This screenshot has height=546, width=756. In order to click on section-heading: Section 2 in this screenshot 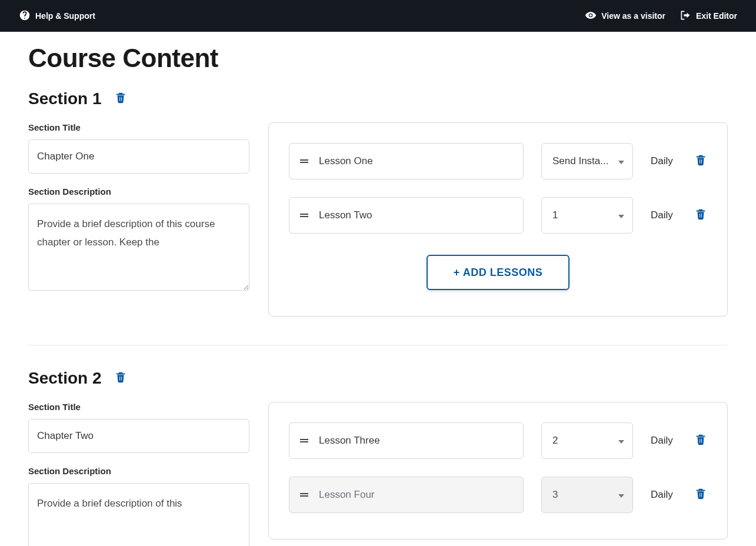, I will do `click(65, 378)`.